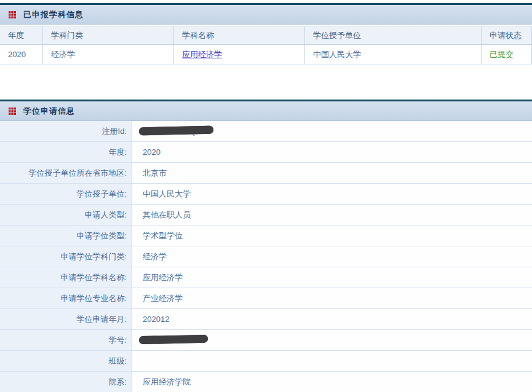 The width and height of the screenshot is (532, 392). What do you see at coordinates (266, 194) in the screenshot?
I see `form-row: 学位授予单位: 中国人民大学` at bounding box center [266, 194].